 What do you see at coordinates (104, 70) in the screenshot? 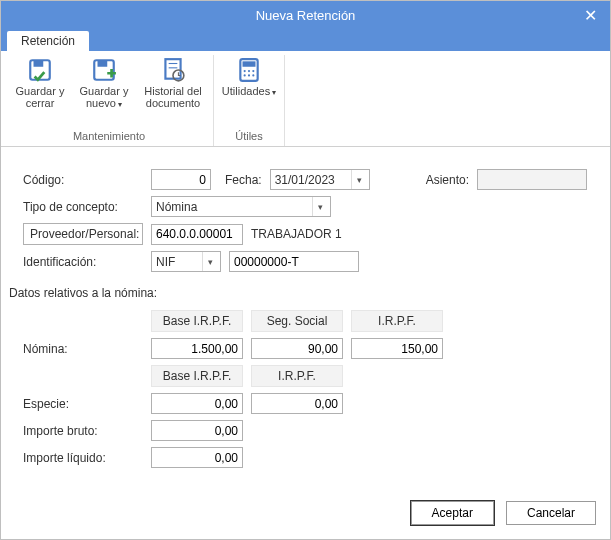
I see `save-new-icon` at bounding box center [104, 70].